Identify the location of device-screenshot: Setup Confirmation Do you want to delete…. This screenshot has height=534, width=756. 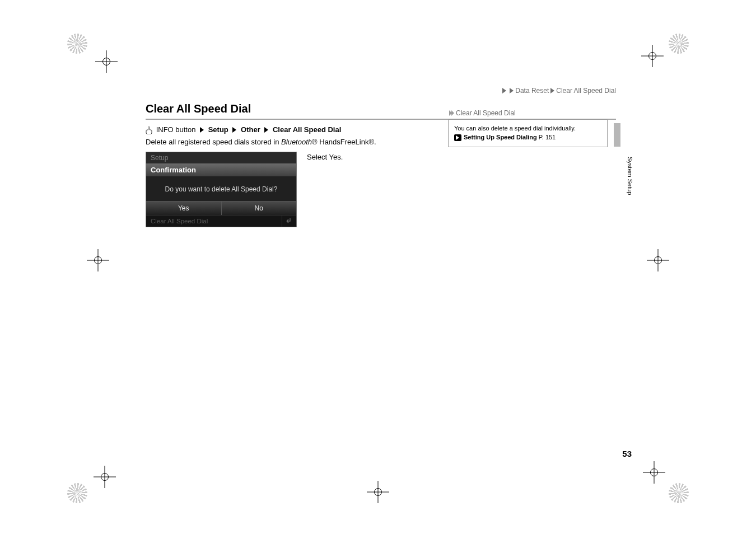
(221, 189).